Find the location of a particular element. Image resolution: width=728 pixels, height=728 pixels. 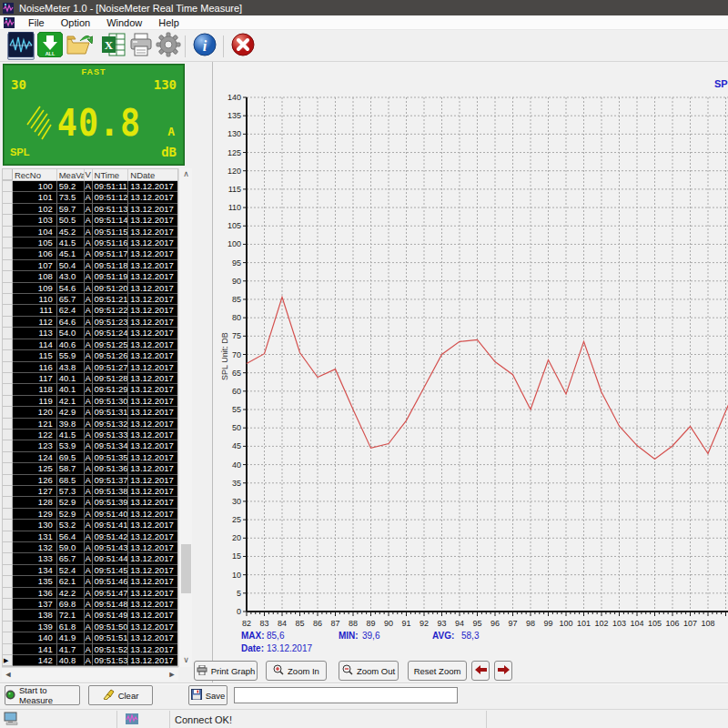

table-row: 11840.1A09:51:2913.12.2017 is located at coordinates (90, 389).